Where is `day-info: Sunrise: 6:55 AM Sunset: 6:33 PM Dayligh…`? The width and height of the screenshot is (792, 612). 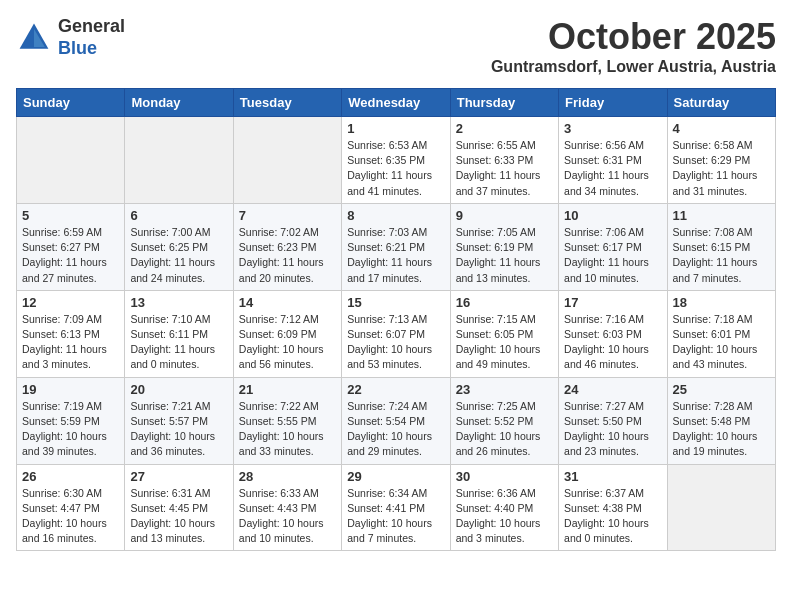
day-info: Sunrise: 6:55 AM Sunset: 6:33 PM Dayligh… is located at coordinates (504, 168).